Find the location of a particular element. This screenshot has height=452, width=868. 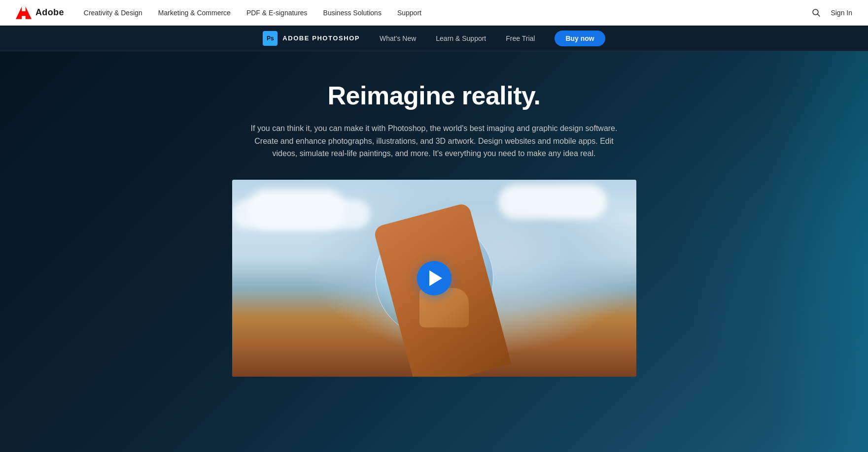

buy-now-button: Buy now is located at coordinates (580, 38).